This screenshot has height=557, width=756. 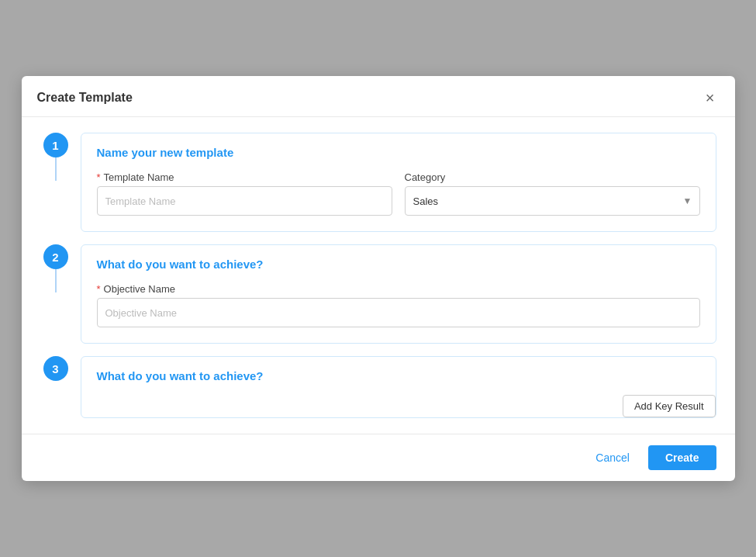 What do you see at coordinates (85, 98) in the screenshot?
I see `modal-title: Create Template` at bounding box center [85, 98].